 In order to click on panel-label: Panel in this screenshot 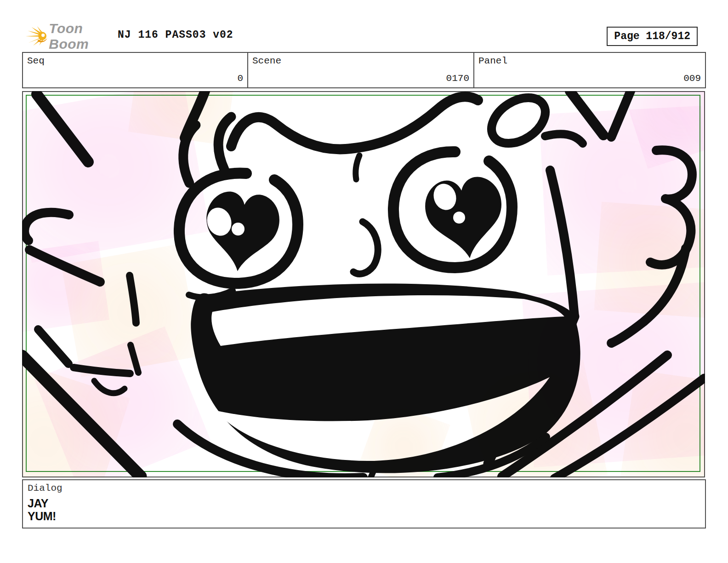, I will do `click(493, 61)`.